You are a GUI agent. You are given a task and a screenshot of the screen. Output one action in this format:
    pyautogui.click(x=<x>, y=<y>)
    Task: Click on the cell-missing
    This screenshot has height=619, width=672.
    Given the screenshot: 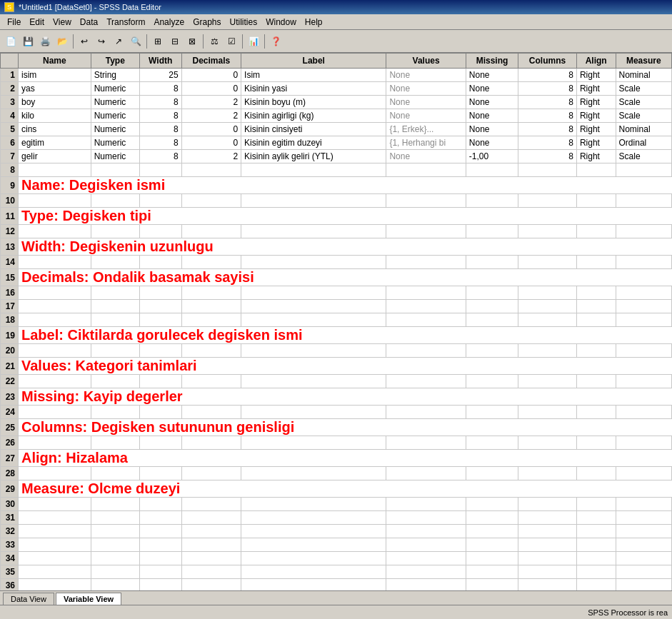 What is the action you would take?
    pyautogui.click(x=491, y=170)
    